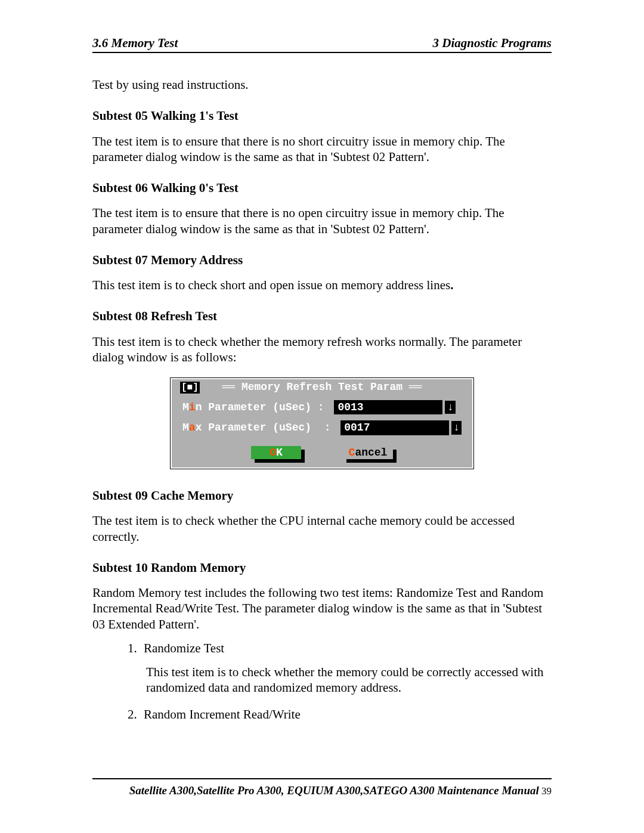 The width and height of the screenshot is (644, 833). What do you see at coordinates (450, 408) in the screenshot?
I see `min-param-dropdown-icon: ↓` at bounding box center [450, 408].